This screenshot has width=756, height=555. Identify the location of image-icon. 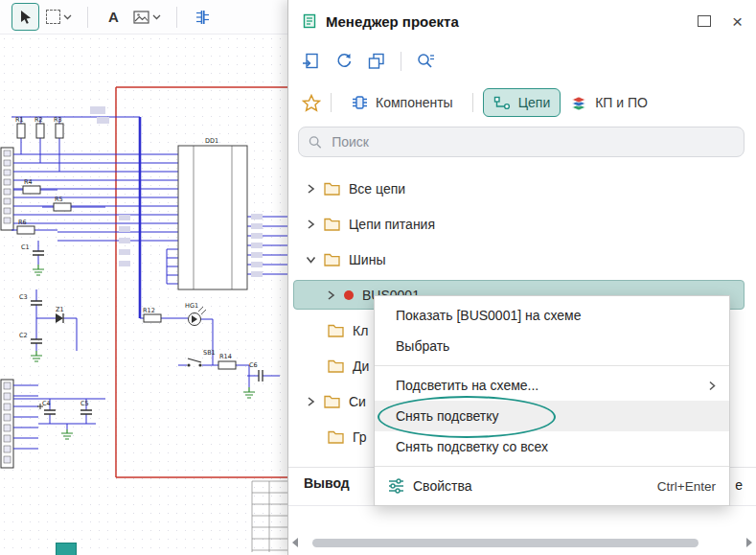
(142, 17).